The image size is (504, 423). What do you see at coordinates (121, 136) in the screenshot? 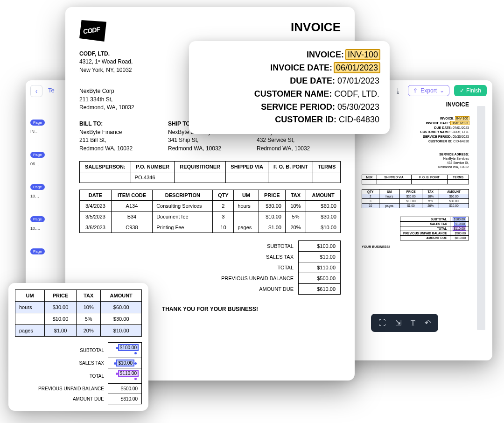
I see `bill-to: BILL TO: NexByte Finance 211 Bill St, Re…` at bounding box center [121, 136].